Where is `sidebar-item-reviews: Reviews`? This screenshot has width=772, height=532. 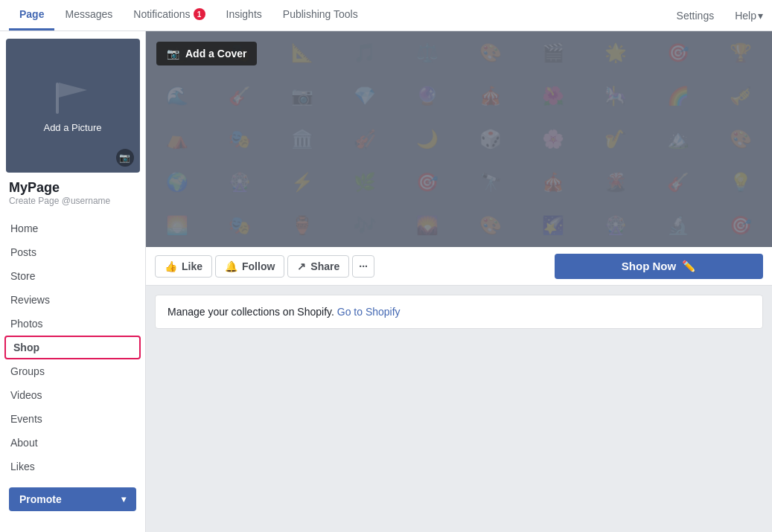
sidebar-item-reviews: Reviews is located at coordinates (73, 300).